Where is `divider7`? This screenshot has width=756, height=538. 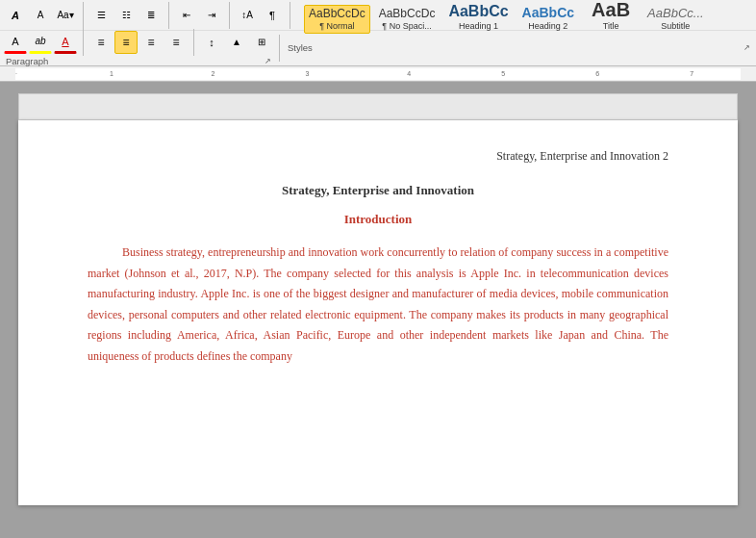
divider7 is located at coordinates (279, 48).